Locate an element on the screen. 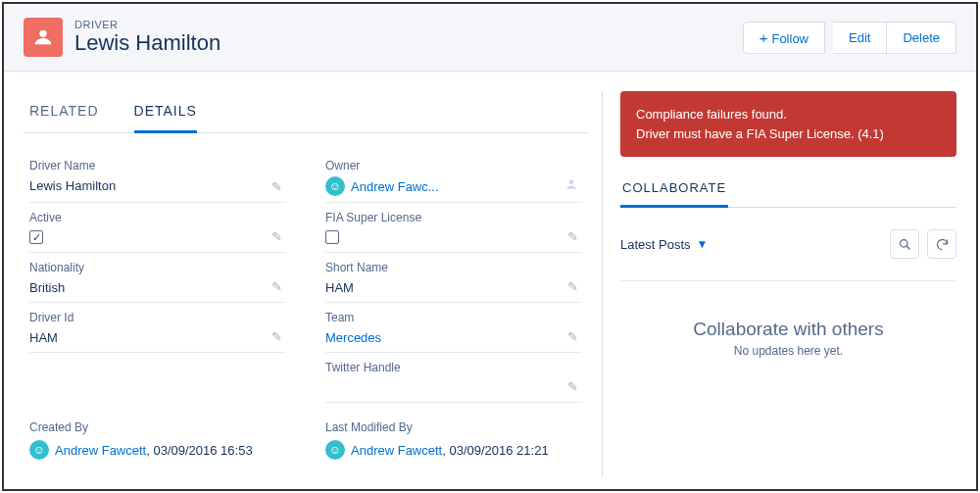 The width and height of the screenshot is (980, 493). latest-posts-label: Latest Posts is located at coordinates (656, 245).